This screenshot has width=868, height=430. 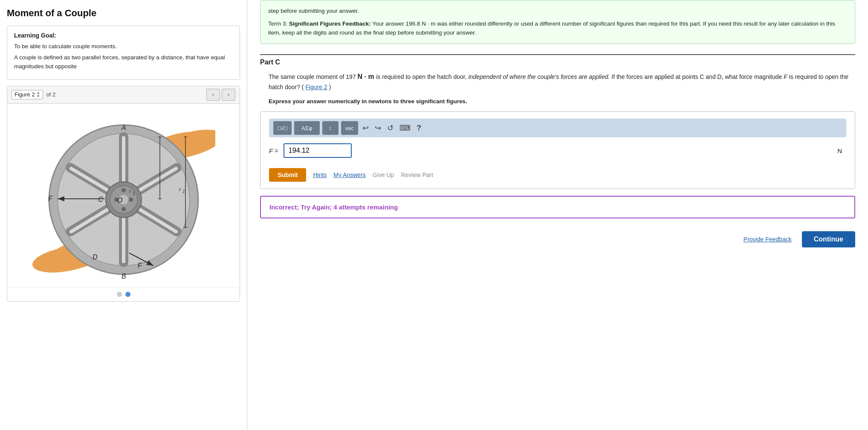 What do you see at coordinates (320, 175) in the screenshot?
I see `hints-button: Hints` at bounding box center [320, 175].